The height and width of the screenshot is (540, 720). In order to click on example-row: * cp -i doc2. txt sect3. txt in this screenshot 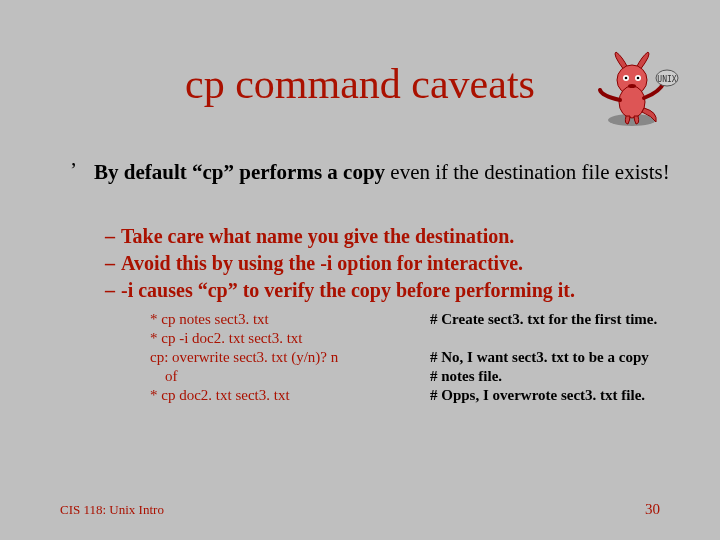, I will do `click(404, 338)`.